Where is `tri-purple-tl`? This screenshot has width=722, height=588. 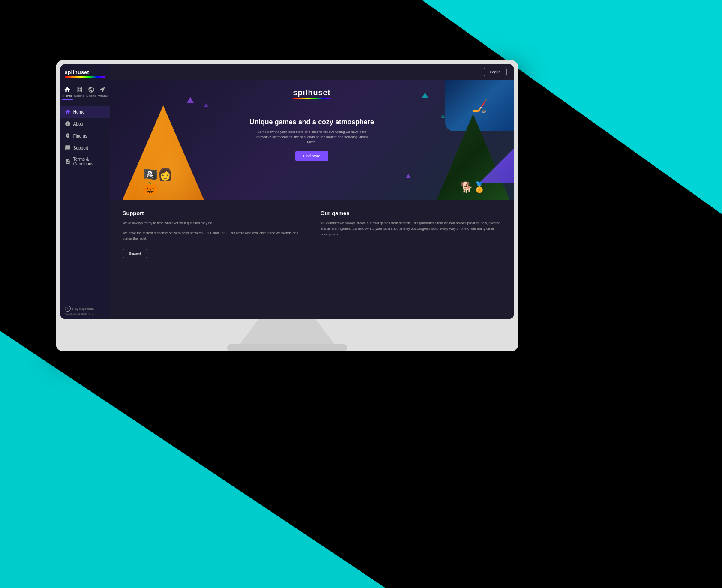 tri-purple-tl is located at coordinates (190, 100).